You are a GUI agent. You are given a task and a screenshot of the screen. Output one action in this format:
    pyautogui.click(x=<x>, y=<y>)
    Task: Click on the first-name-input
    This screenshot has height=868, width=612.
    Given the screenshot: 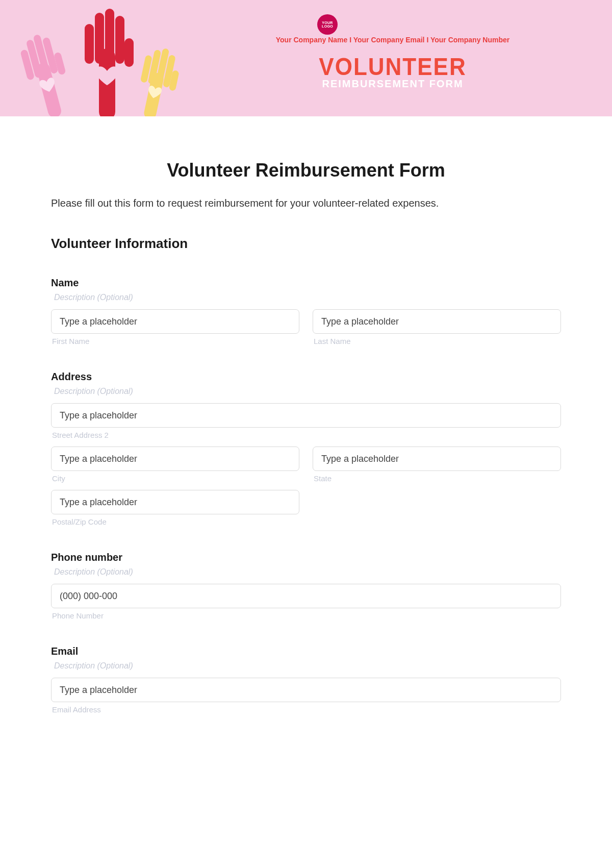 What is the action you would take?
    pyautogui.click(x=175, y=321)
    